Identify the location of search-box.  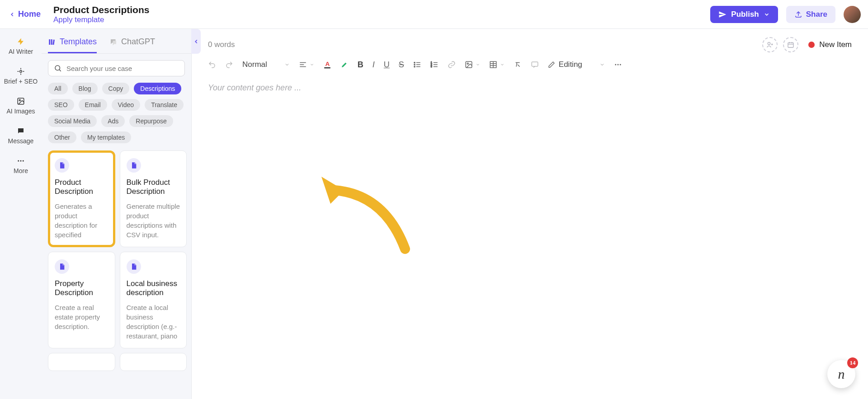
(117, 68).